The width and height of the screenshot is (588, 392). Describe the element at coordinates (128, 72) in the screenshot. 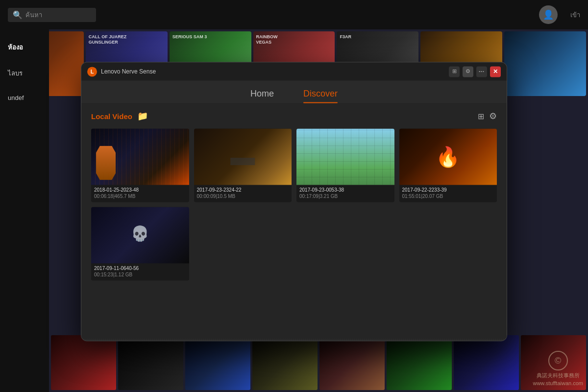

I see `app-title: Lenovo Nerve Sense` at that location.